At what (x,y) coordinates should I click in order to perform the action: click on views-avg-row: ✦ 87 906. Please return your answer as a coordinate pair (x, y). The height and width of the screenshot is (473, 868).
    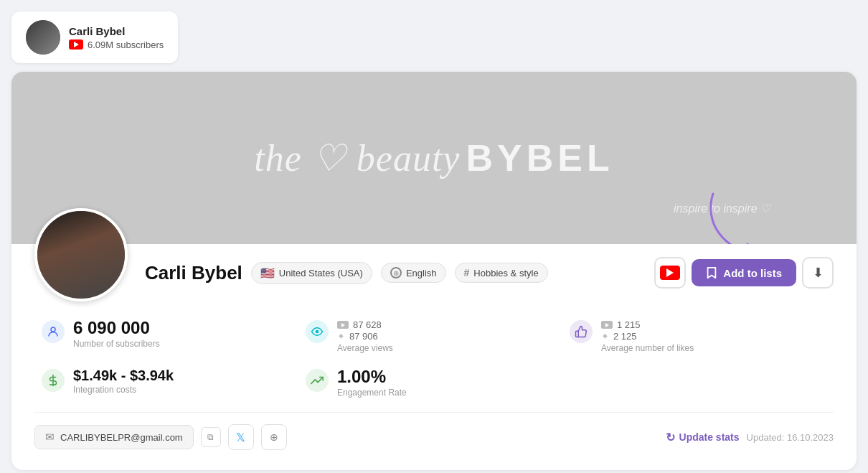
    Looking at the image, I should click on (365, 336).